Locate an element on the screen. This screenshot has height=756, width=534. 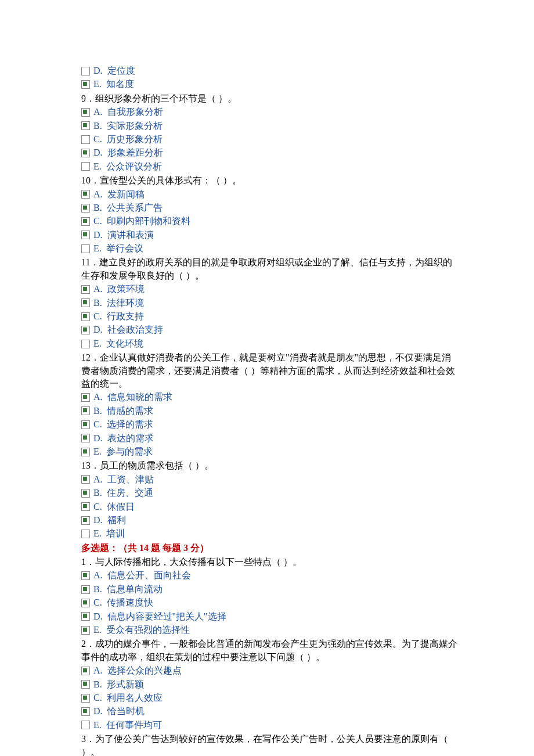
option-line: A.自我形象分析 is located at coordinates (270, 112).